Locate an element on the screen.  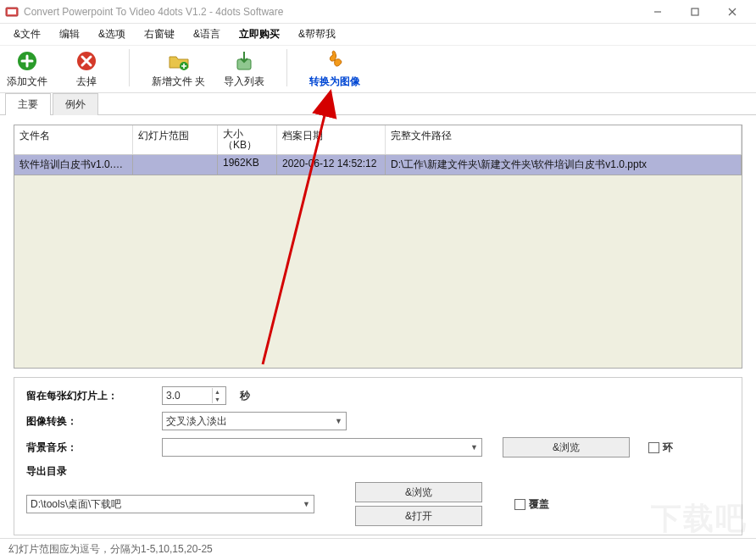
row-bgm: 背景音乐： ▼ &浏览 环 is located at coordinates (378, 447).